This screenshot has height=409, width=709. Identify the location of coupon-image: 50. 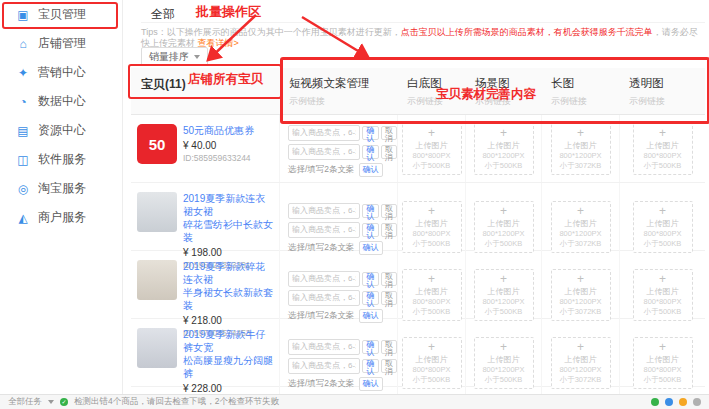
(157, 144).